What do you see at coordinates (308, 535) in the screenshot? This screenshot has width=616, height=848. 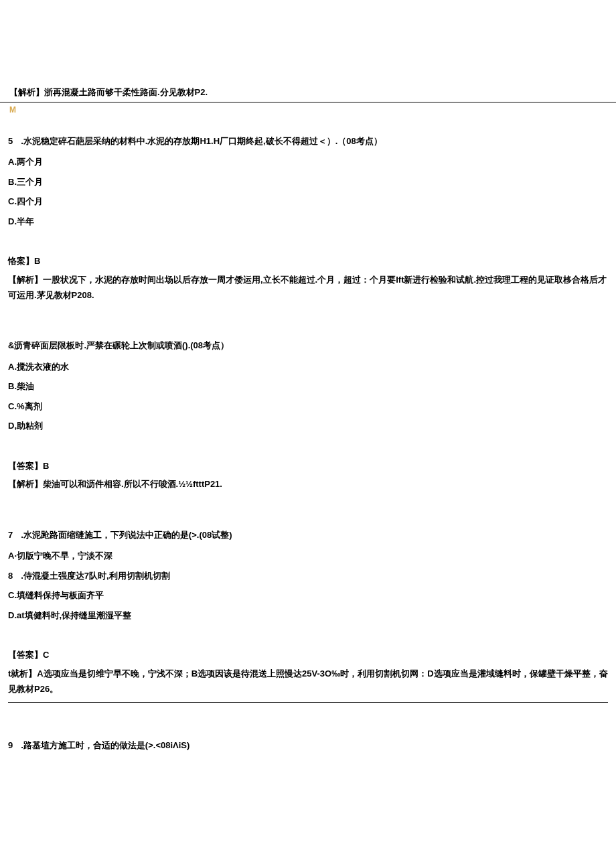 I see `question-7-text: 7.水泥跄路面缩缝施工，下列说法中正确的是(>.(08试整)` at bounding box center [308, 535].